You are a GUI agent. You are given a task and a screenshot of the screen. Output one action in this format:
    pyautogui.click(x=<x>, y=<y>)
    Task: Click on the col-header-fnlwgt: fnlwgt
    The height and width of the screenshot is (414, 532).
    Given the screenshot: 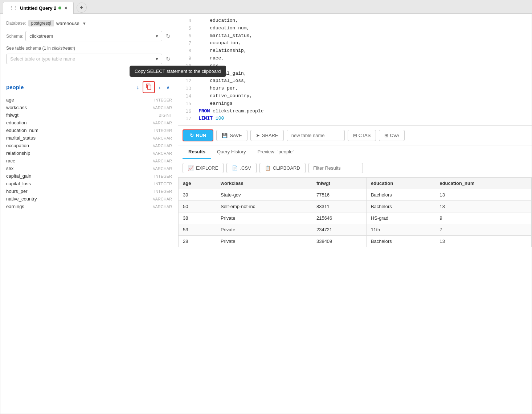 What is the action you would take?
    pyautogui.click(x=339, y=183)
    